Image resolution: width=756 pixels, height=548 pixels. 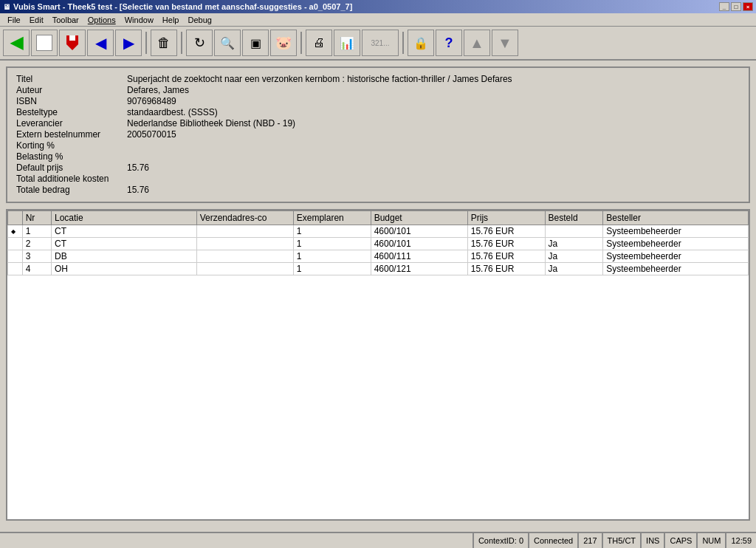 What do you see at coordinates (378, 112) in the screenshot?
I see `info-row-besteltype: Besteltype standaardbest. (SSSS)` at bounding box center [378, 112].